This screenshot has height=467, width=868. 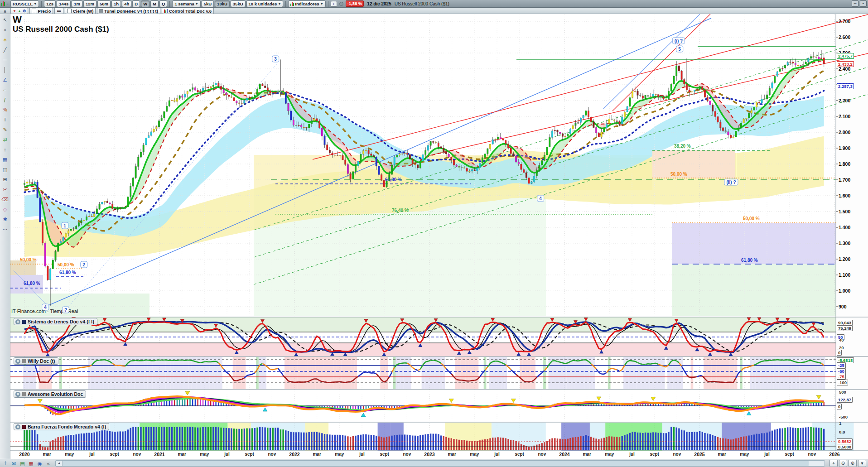 What do you see at coordinates (80, 11) in the screenshot?
I see `close-w-toggle: Cierre (W)` at bounding box center [80, 11].